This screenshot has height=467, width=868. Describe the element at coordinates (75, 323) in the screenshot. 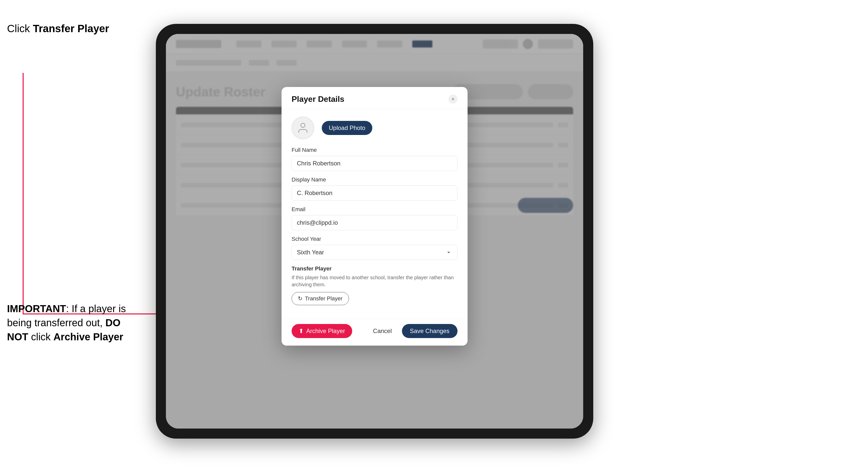

I see `instruction-bottom: IMPORTANT: If a player is being transfer…` at that location.